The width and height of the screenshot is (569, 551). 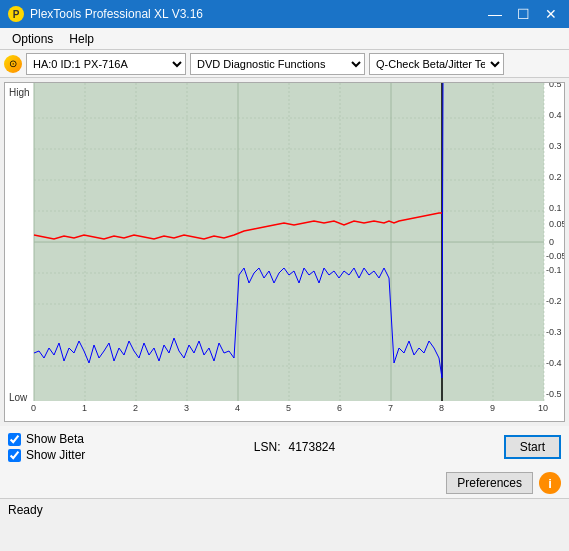 What do you see at coordinates (294, 447) in the screenshot?
I see `lsn-area: LSN: 4173824` at bounding box center [294, 447].